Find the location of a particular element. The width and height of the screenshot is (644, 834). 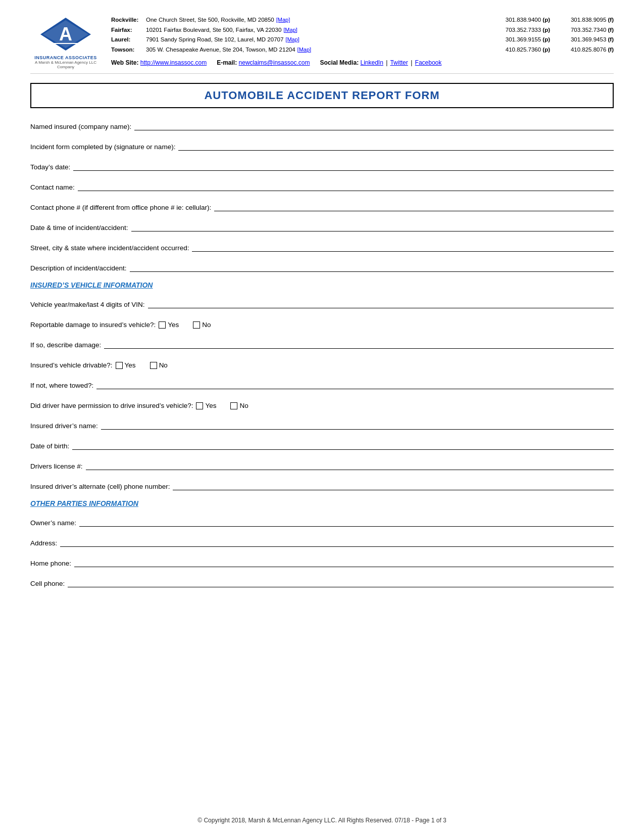

title-box: AUTOMOBILE ACCIDENT REPORT FORM is located at coordinates (322, 96).